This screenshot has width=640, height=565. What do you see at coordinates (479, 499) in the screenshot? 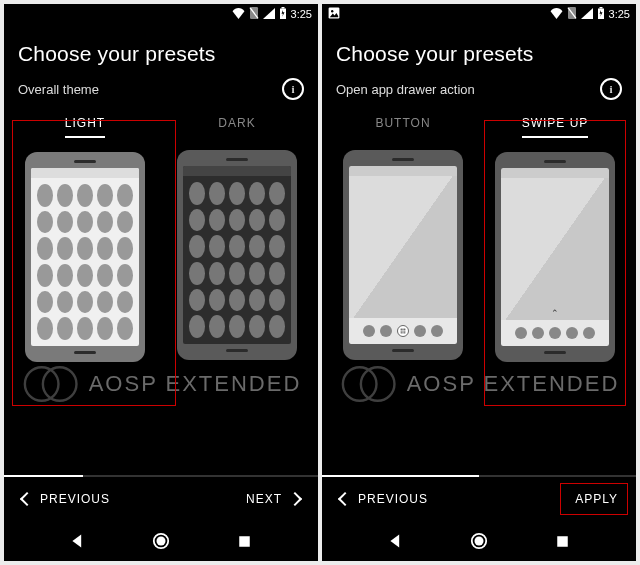
I see `footer: PREVIOUS APPLY` at bounding box center [479, 499].